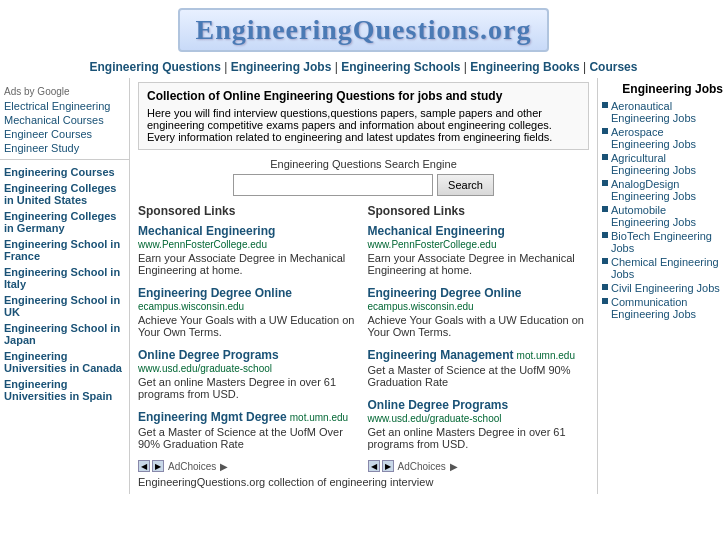 This screenshot has height=545, width=727. I want to click on sidebar-engineering-colleges-germany: Engineering Colleges in Germany, so click(64, 222).